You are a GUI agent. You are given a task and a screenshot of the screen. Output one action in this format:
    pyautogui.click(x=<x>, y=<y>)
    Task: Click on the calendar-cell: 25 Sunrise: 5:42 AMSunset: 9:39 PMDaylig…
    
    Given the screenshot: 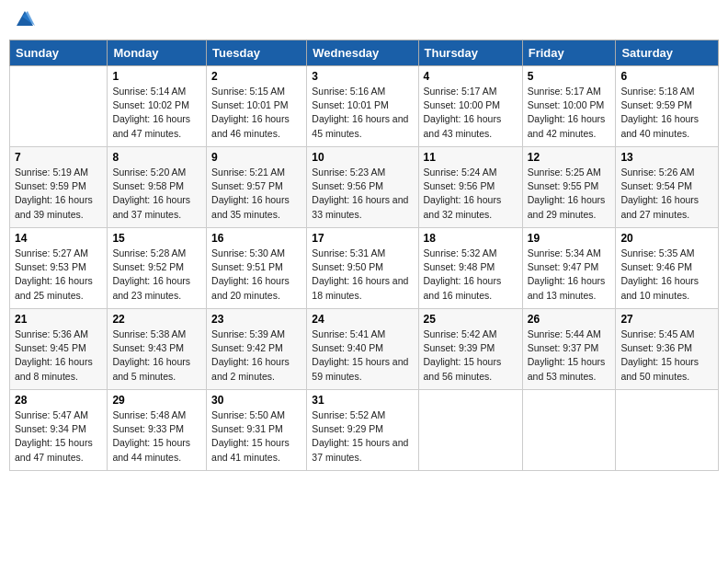 What is the action you would take?
    pyautogui.click(x=471, y=350)
    